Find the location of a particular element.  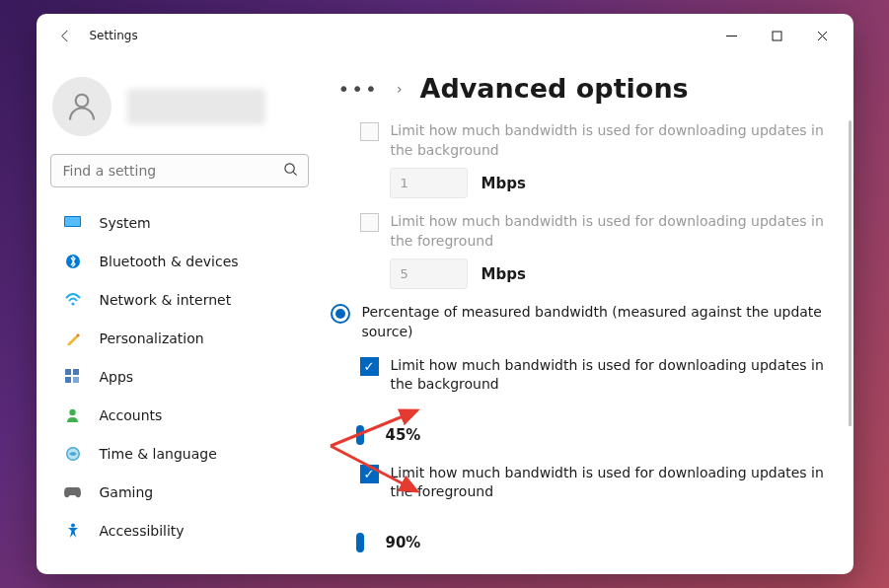

search-input is located at coordinates (174, 171).